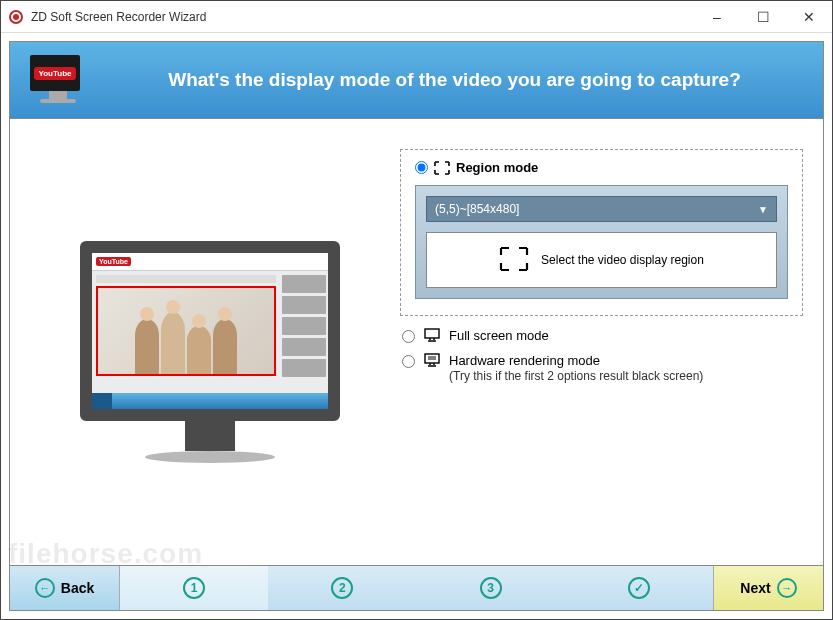 This screenshot has height=620, width=833. What do you see at coordinates (477, 209) in the screenshot?
I see `region-dropdown-value: (5,5)~[854x480]` at bounding box center [477, 209].